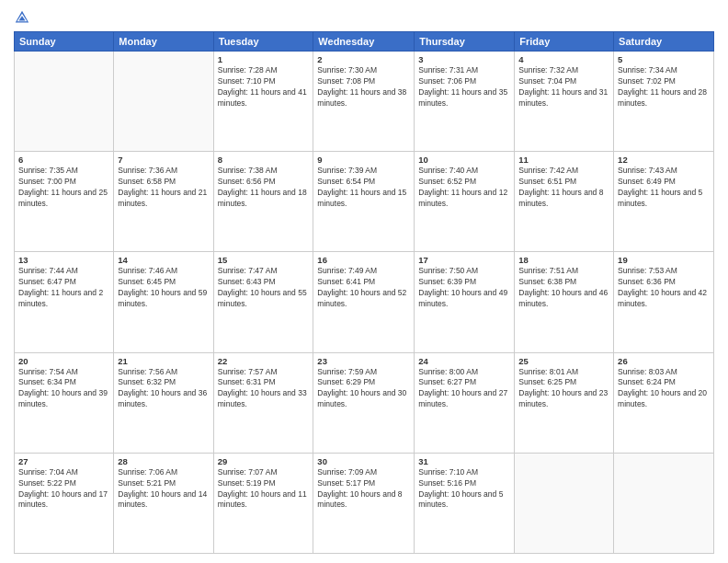  I want to click on day-number: 1, so click(264, 59).